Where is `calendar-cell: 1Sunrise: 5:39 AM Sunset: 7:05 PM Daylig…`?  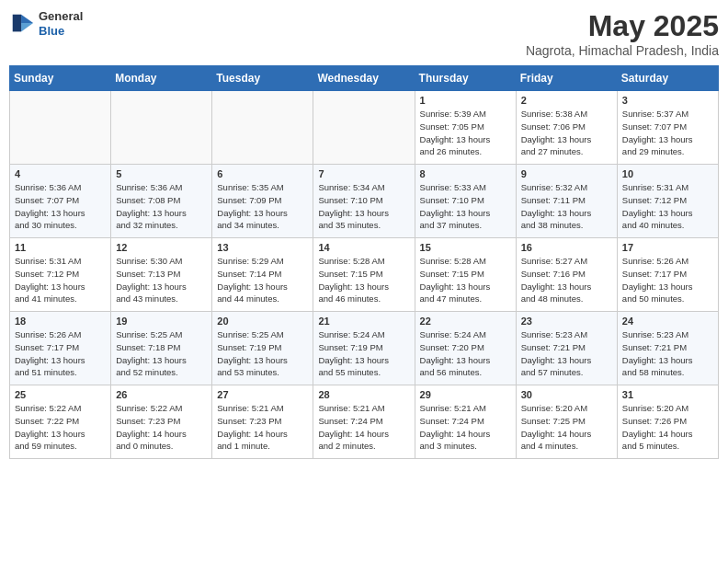 calendar-cell: 1Sunrise: 5:39 AM Sunset: 7:05 PM Daylig… is located at coordinates (465, 128).